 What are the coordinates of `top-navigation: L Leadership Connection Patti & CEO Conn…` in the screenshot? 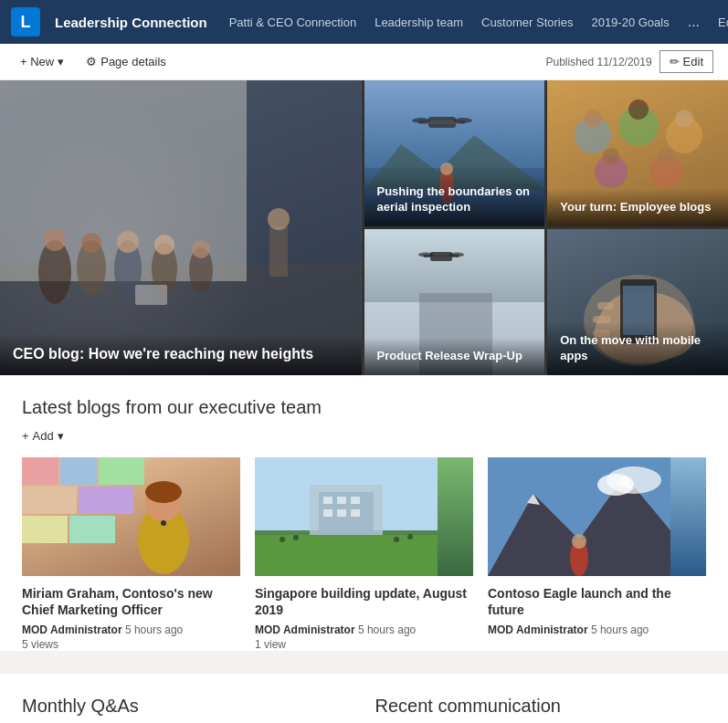 It's located at (364, 22).